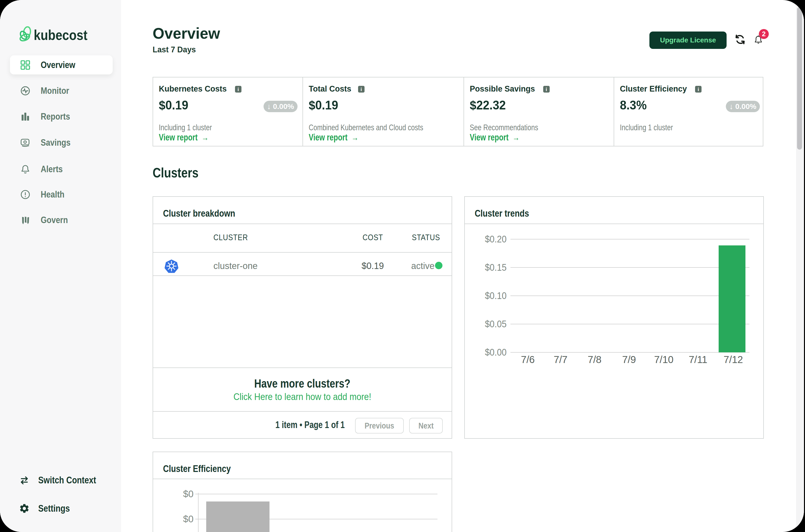 Image resolution: width=805 pixels, height=532 pixels. I want to click on svg-text: 7/8, so click(594, 360).